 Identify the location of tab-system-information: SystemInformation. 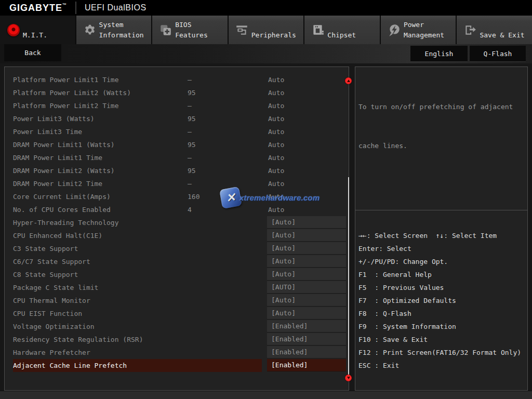
(114, 30).